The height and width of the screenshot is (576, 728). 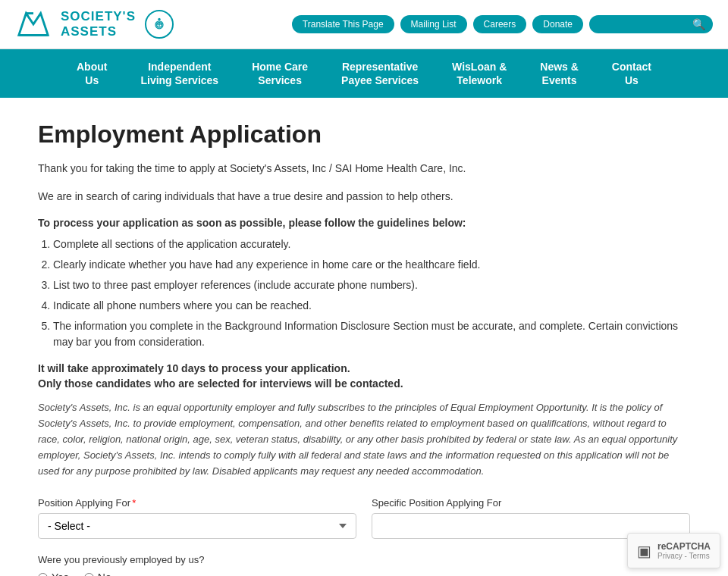 I want to click on recaptcha-icon: ▣, so click(x=645, y=551).